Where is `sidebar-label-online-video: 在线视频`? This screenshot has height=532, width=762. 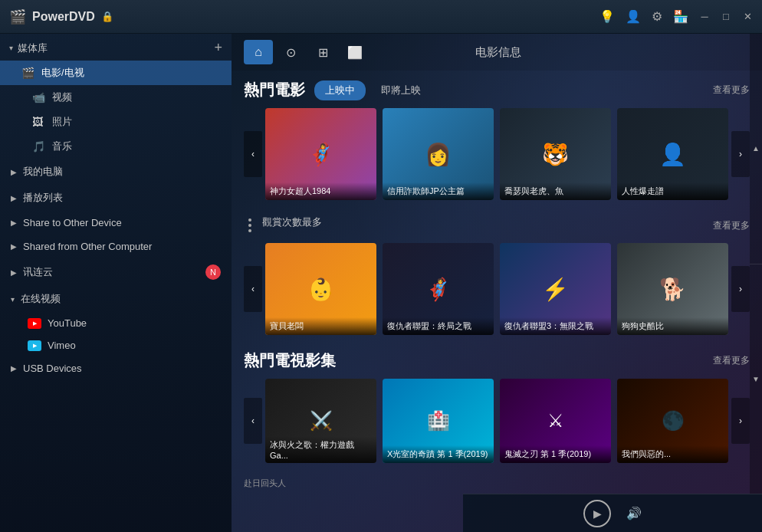
sidebar-label-online-video: 在线视频 is located at coordinates (41, 299).